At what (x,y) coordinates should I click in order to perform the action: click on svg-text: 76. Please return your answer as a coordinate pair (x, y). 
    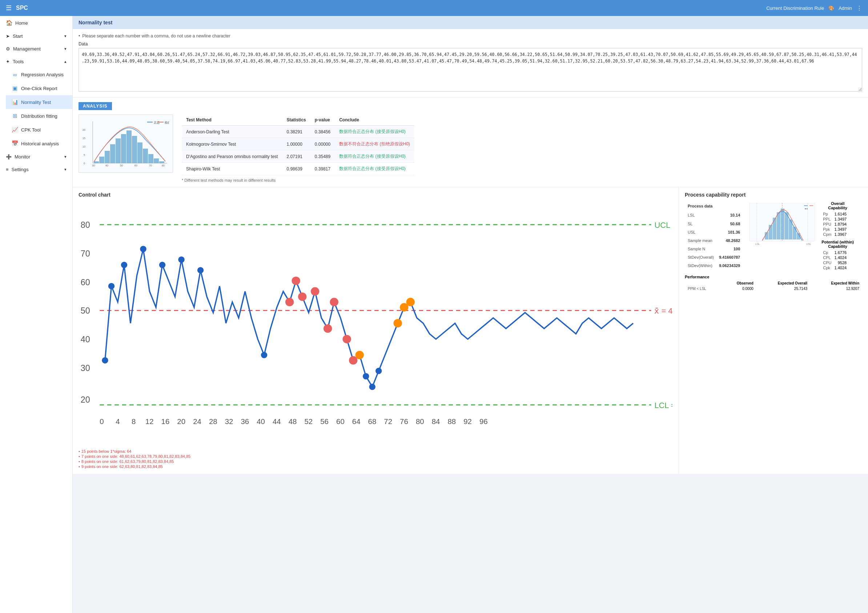
    Looking at the image, I should click on (404, 422).